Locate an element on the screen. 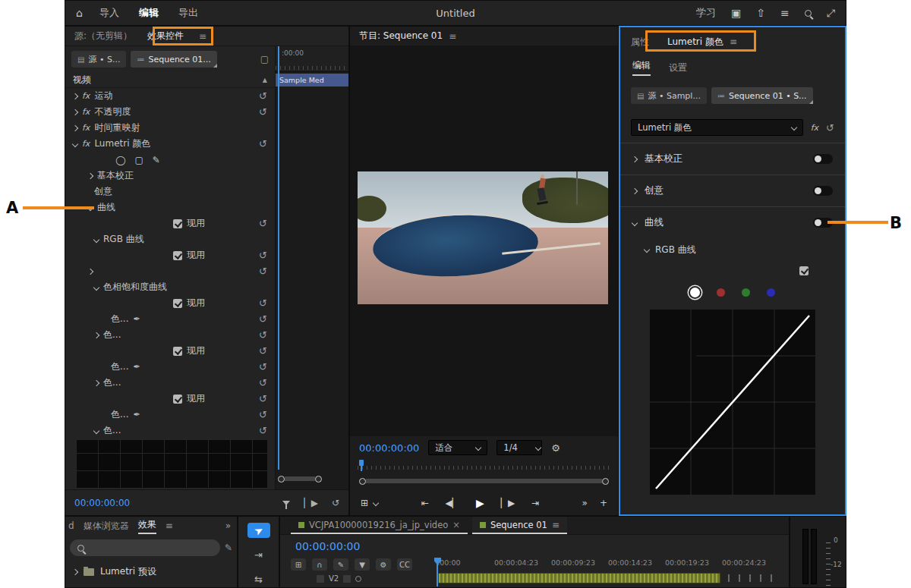 Image resolution: width=911 pixels, height=588 pixels. video-clip-bar is located at coordinates (579, 578).